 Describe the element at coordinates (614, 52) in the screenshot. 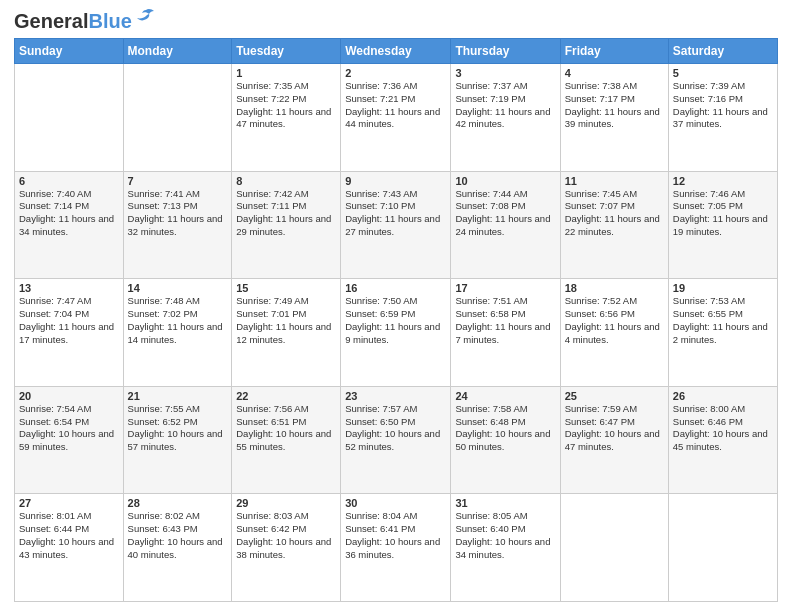

I see `day-header-friday: Friday` at that location.